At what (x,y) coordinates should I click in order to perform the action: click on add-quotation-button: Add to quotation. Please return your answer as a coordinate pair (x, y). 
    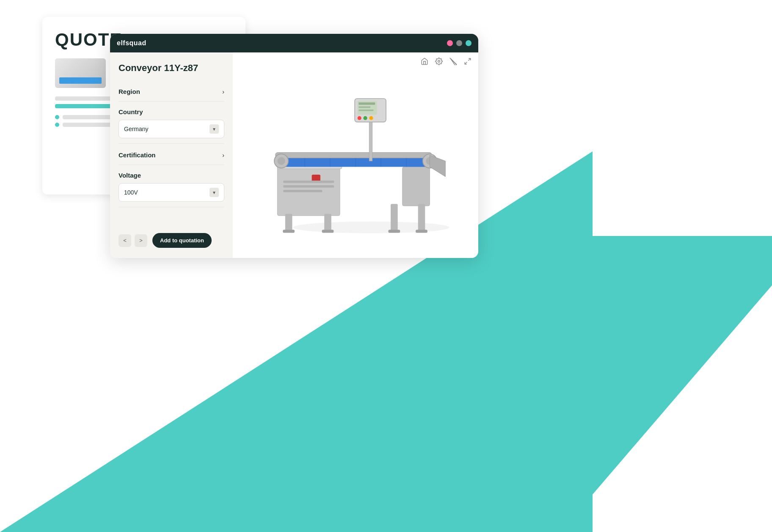
    Looking at the image, I should click on (182, 240).